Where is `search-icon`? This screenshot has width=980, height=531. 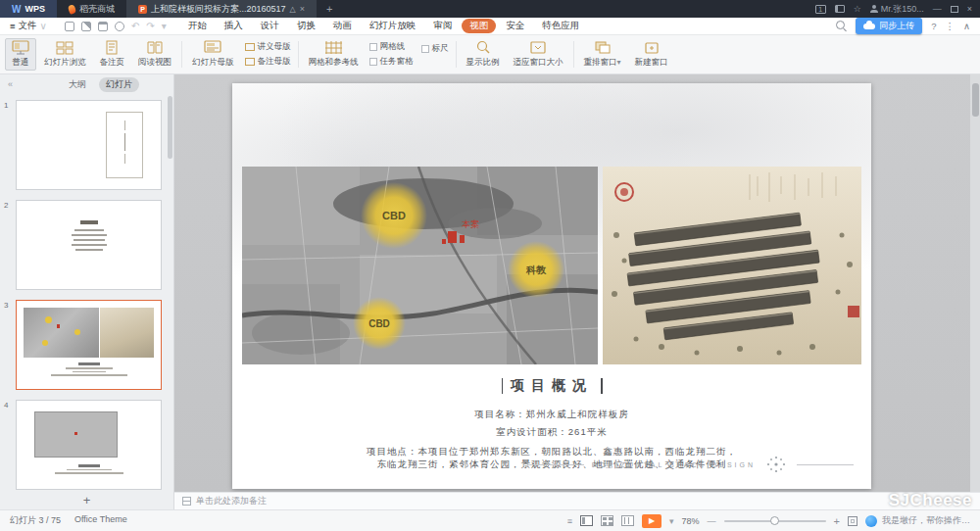
search-icon is located at coordinates (841, 25).